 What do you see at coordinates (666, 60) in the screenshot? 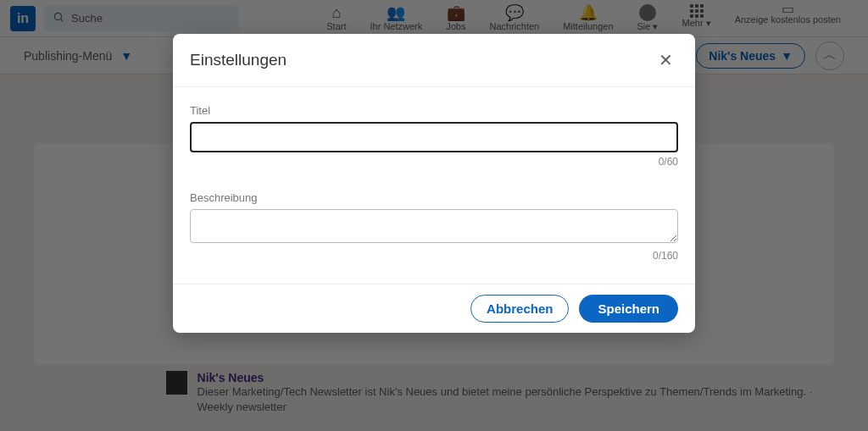
I see `close-icon: ✕` at bounding box center [666, 60].